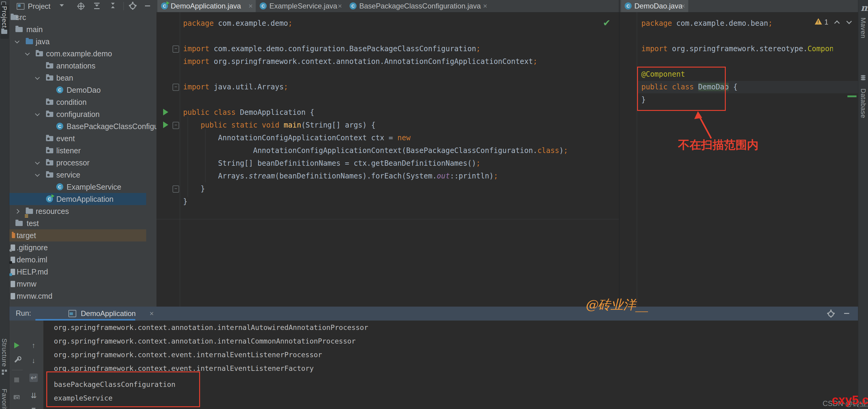 Image resolution: width=868 pixels, height=409 pixels. Describe the element at coordinates (863, 28) in the screenshot. I see `stripe-maven-label: Maven` at that location.